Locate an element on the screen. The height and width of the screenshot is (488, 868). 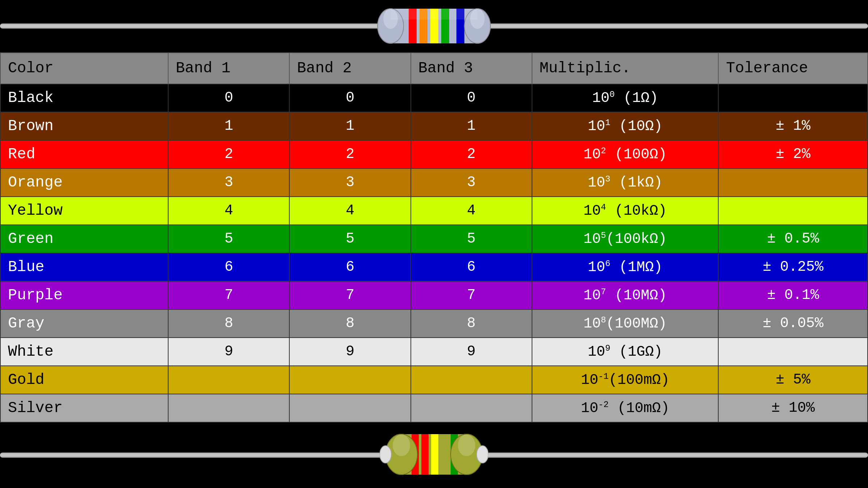
tol-cell: ± 0.5% is located at coordinates (793, 239).